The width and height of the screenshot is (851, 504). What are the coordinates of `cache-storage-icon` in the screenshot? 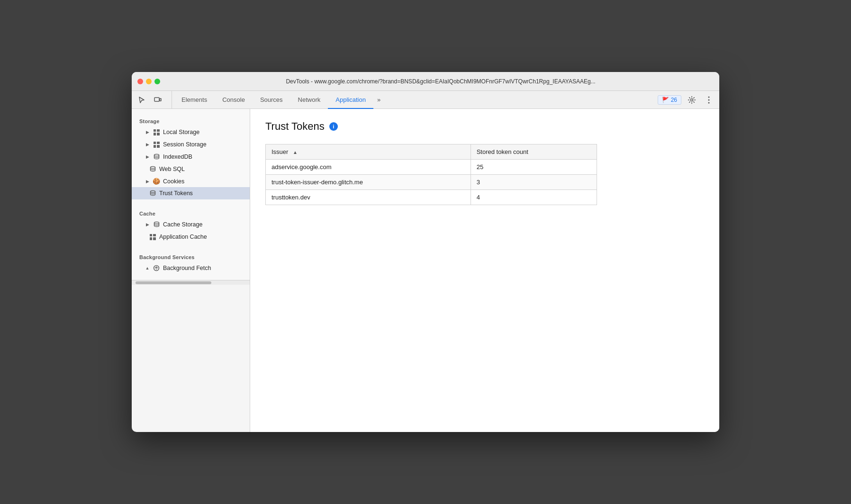 It's located at (156, 225).